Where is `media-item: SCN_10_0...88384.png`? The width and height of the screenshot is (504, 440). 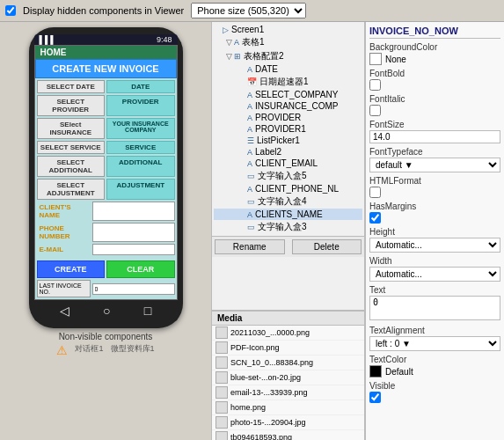
media-item: SCN_10_0...88384.png is located at coordinates (289, 363).